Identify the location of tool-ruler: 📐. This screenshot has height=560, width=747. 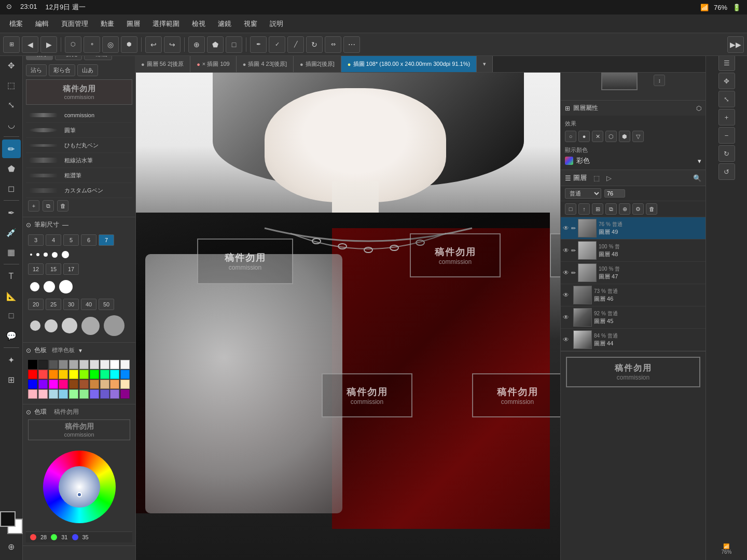
(11, 296).